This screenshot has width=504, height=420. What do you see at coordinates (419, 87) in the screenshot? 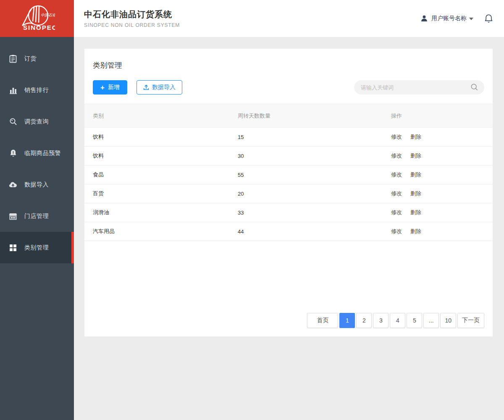
I see `search-box` at bounding box center [419, 87].